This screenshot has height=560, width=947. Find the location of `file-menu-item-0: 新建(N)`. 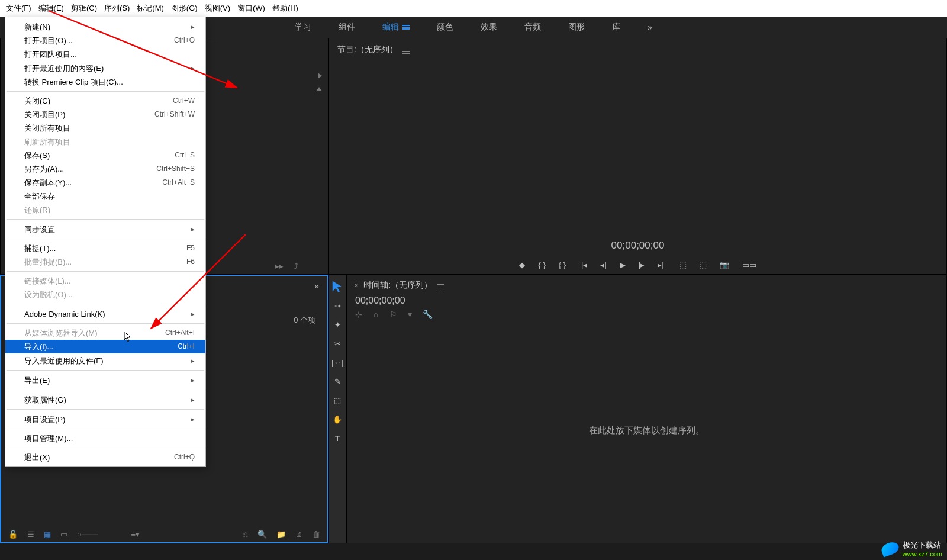

file-menu-item-0: 新建(N) is located at coordinates (105, 27).